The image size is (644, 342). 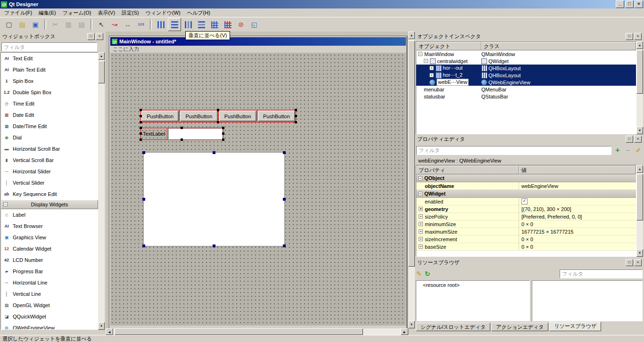 What do you see at coordinates (428, 274) in the screenshot?
I see `reload-resources-button: ↻` at bounding box center [428, 274].